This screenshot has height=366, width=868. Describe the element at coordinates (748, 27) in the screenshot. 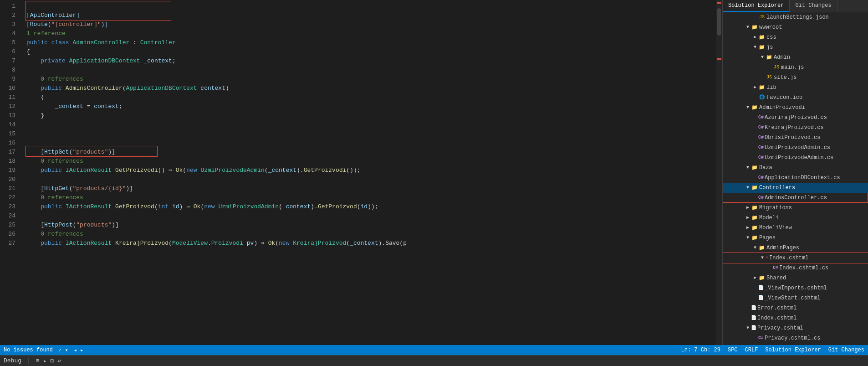

I see `arrow-icon-wwwroot: ▼` at that location.